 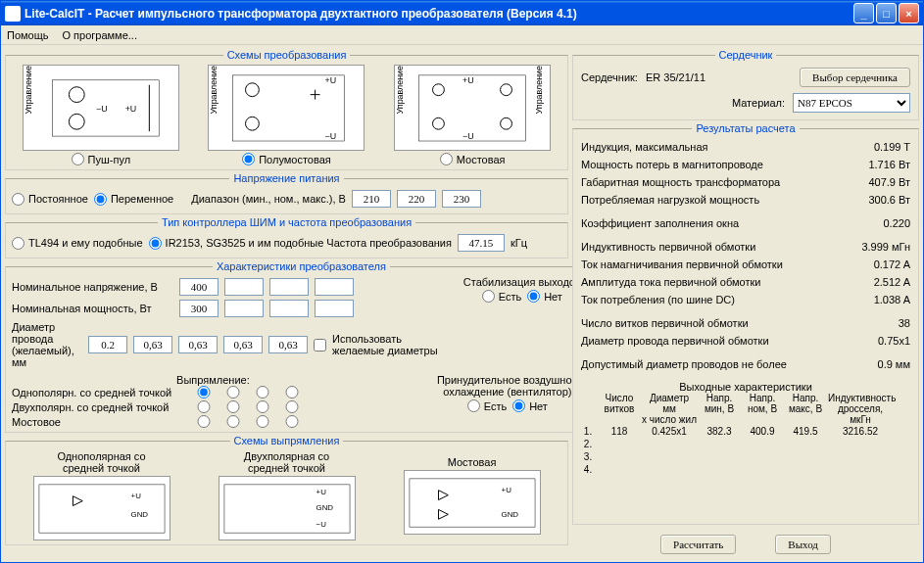 What do you see at coordinates (462, 35) in the screenshot?
I see `menubar: Помощь О программе...` at bounding box center [462, 35].